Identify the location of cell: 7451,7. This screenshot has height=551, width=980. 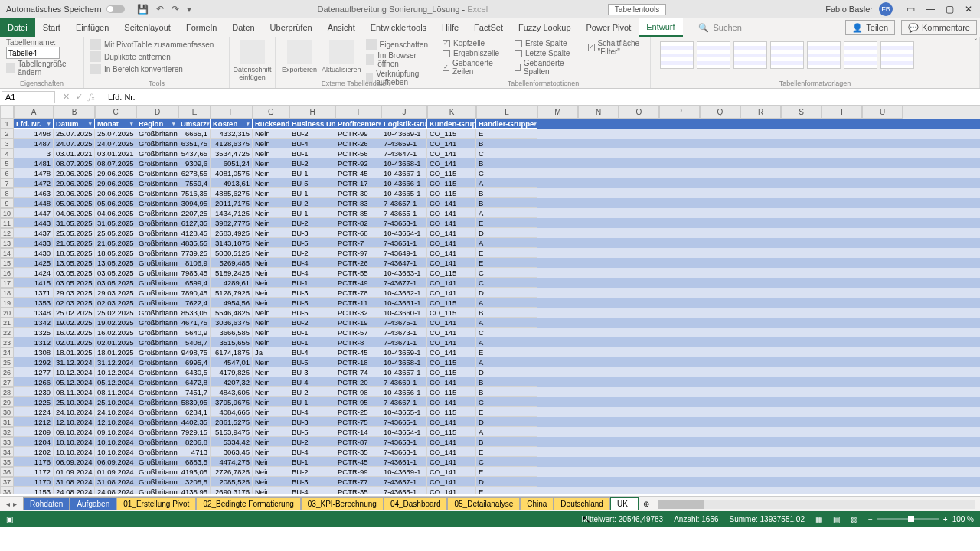
(194, 392).